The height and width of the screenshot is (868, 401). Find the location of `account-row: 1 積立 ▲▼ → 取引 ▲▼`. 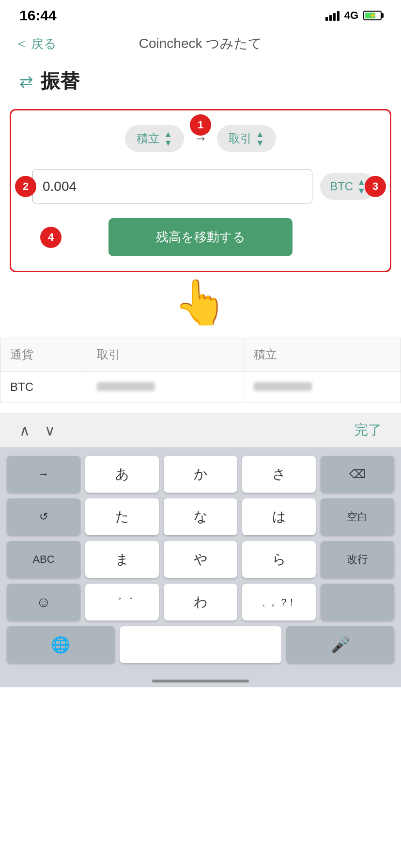

account-row: 1 積立 ▲▼ → 取引 ▲▼ is located at coordinates (200, 139).